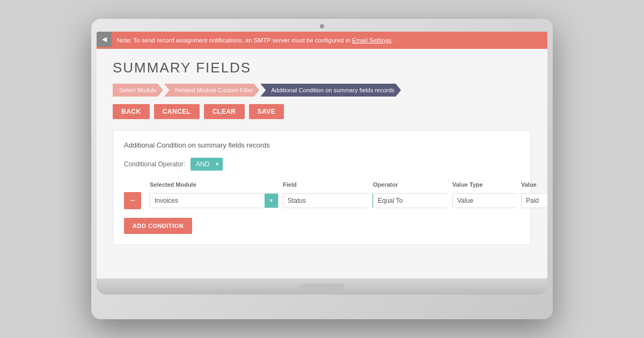 Image resolution: width=644 pixels, height=338 pixels. Describe the element at coordinates (155, 164) in the screenshot. I see `operator-label: Conditional Operator:` at that location.